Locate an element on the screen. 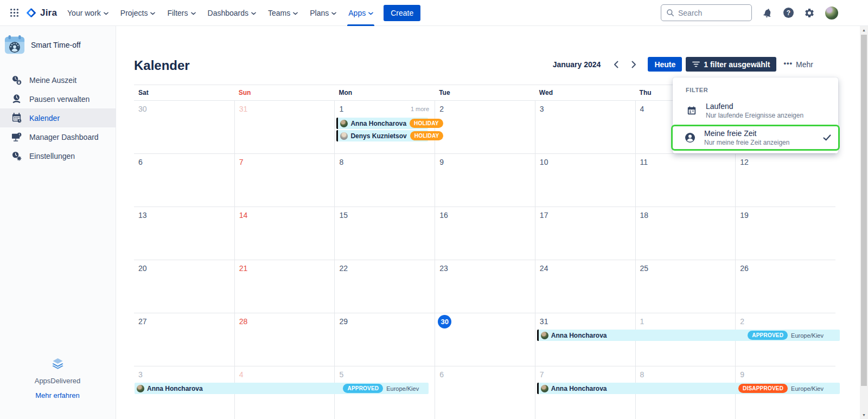  calendar-day-cell: 10 is located at coordinates (585, 180).